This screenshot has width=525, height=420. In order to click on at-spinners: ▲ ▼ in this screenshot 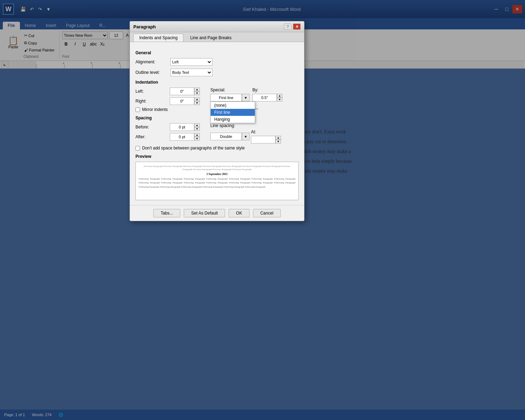, I will do `click(278, 140)`.